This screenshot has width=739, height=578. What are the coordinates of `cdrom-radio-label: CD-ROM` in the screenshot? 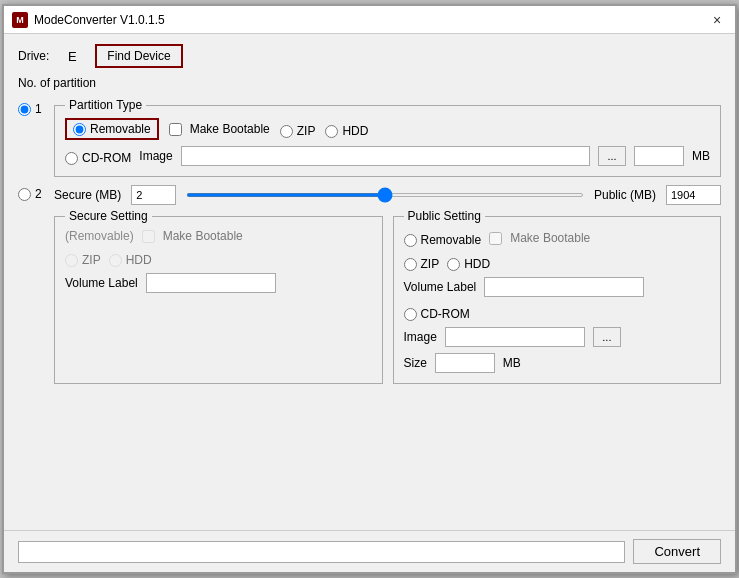 It's located at (98, 156).